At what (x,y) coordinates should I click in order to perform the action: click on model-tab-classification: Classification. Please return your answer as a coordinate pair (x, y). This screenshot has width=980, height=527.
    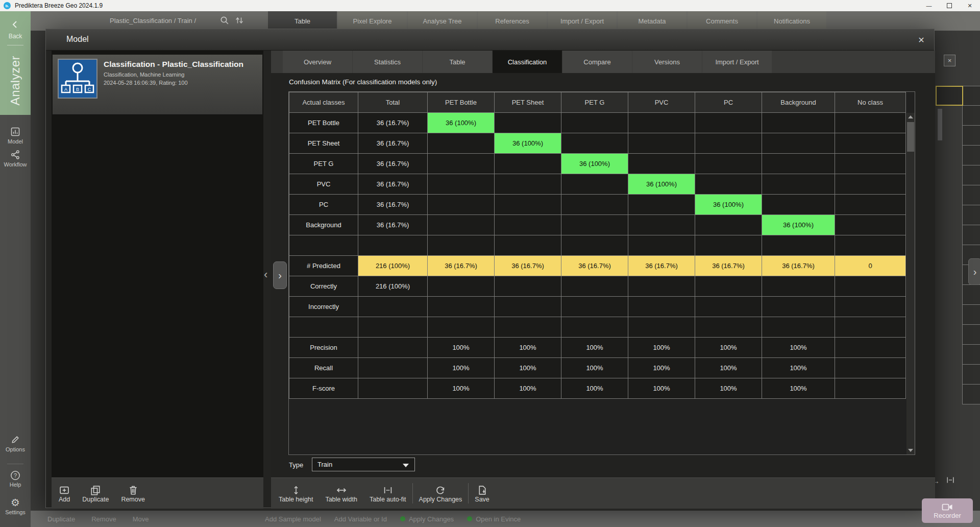
    Looking at the image, I should click on (527, 62).